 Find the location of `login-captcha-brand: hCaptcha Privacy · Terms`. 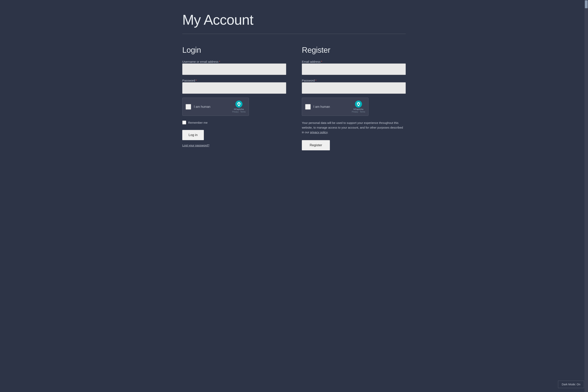

login-captcha-brand: hCaptcha Privacy · Terms is located at coordinates (239, 107).